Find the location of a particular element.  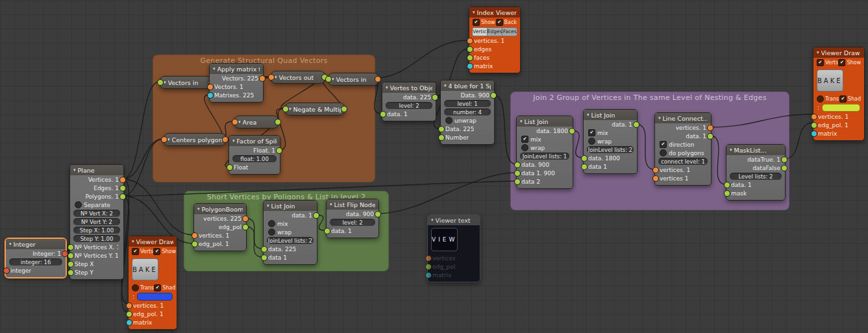

number-field: ‹Step X: 1.00› is located at coordinates (97, 230).